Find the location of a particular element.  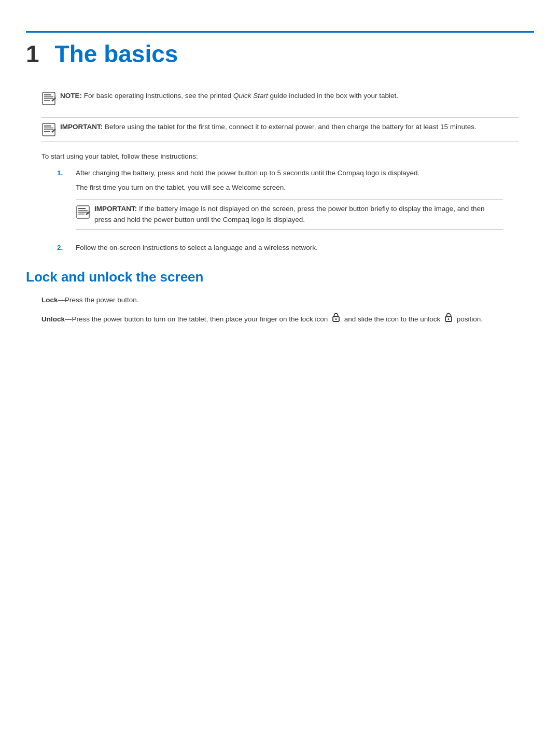

ordered-list: 1. After charging the battery, press and… is located at coordinates (280, 210).